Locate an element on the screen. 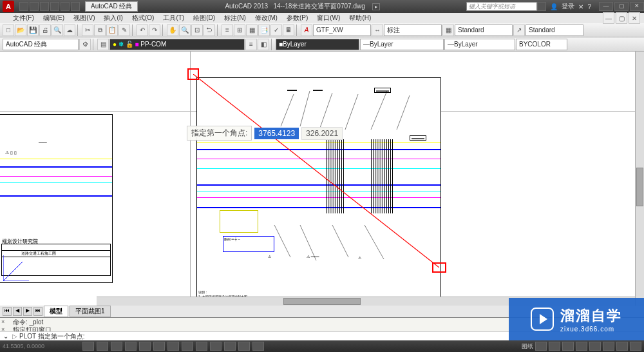 This screenshot has width=644, height=352. ws-settings-icon: ⚙ is located at coordinates (85, 44).